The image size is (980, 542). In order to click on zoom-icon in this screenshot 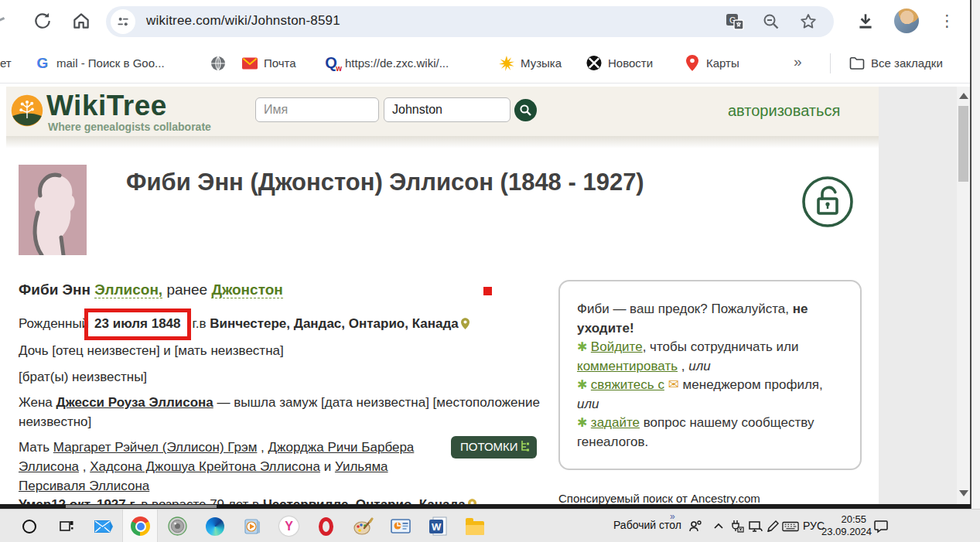, I will do `click(772, 22)`.